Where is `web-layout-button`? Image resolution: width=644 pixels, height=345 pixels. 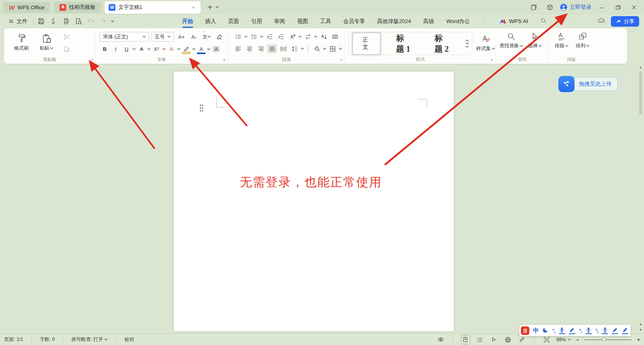
web-layout-button is located at coordinates (508, 340).